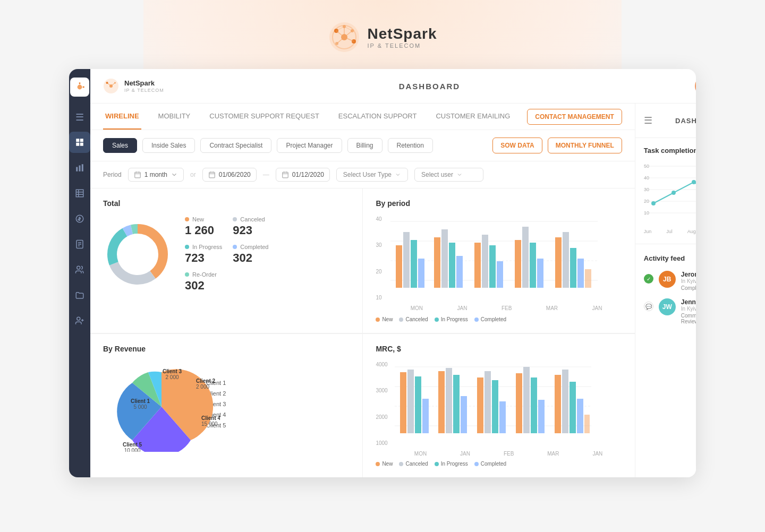  I want to click on monthly-funnel-button: MONTHLY FUNNEL, so click(585, 145).